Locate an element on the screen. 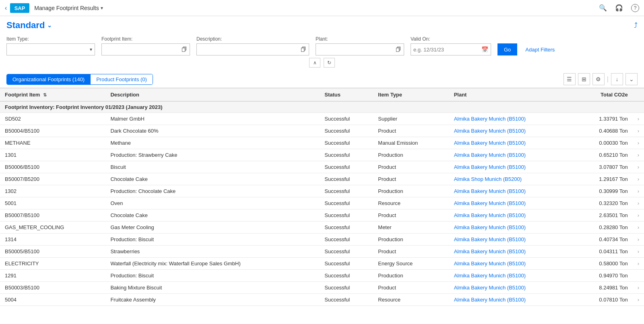  item-type-select is located at coordinates (50, 50).